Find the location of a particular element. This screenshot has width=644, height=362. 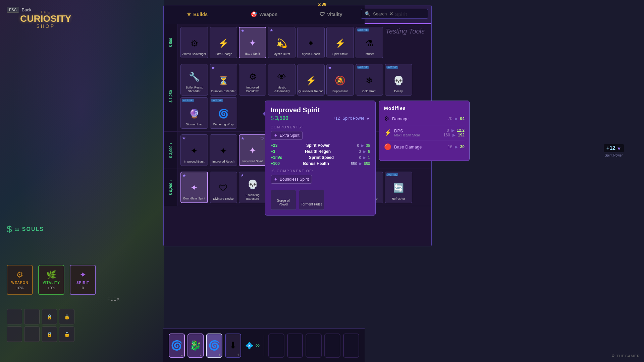

vitality-stat-box: 🌿 VITALITY +0% is located at coordinates (51, 280).